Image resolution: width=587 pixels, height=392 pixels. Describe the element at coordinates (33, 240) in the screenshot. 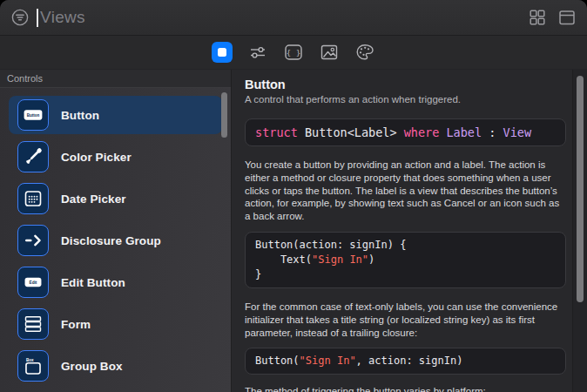

I see `disclosure-chevron-icon` at that location.